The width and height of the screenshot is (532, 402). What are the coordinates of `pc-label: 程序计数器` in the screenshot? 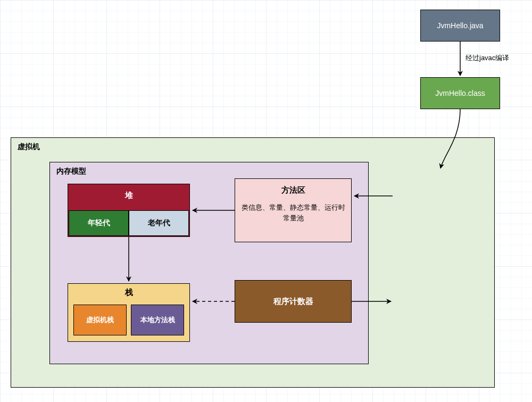 It's located at (294, 301).